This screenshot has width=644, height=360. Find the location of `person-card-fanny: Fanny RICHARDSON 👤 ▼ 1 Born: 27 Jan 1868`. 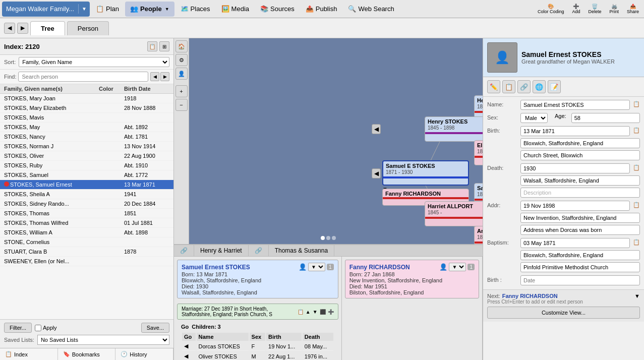

person-card-fanny: Fanny RICHARDSON 👤 ▼ 1 Born: 27 Jan 1868 is located at coordinates (412, 279).